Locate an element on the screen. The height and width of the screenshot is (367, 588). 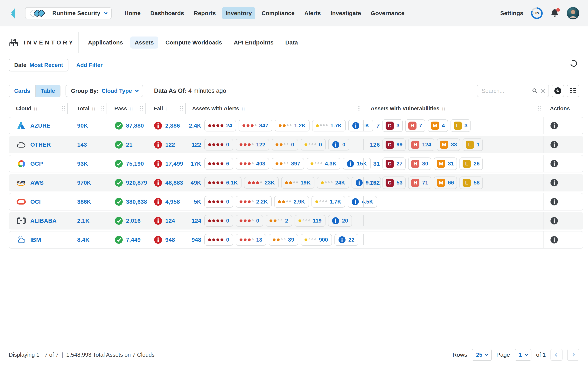
alert-pill-info: 20 is located at coordinates (340, 221).